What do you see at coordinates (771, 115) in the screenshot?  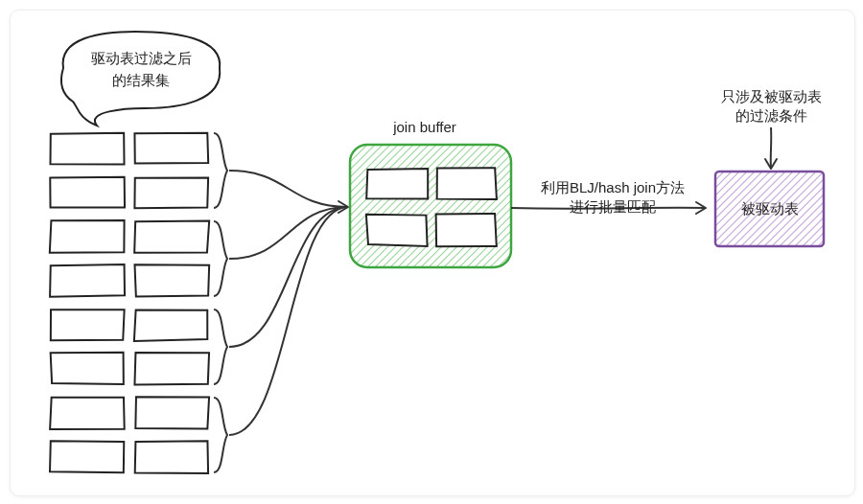 I see `filter-line2: 的过滤条件` at bounding box center [771, 115].